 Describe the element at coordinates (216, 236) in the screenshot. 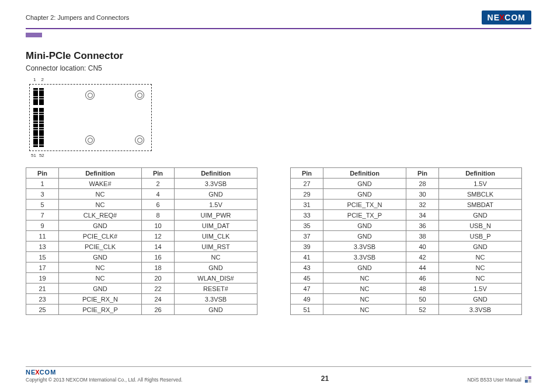

I see `definition-cell: UIM_CLK` at that location.